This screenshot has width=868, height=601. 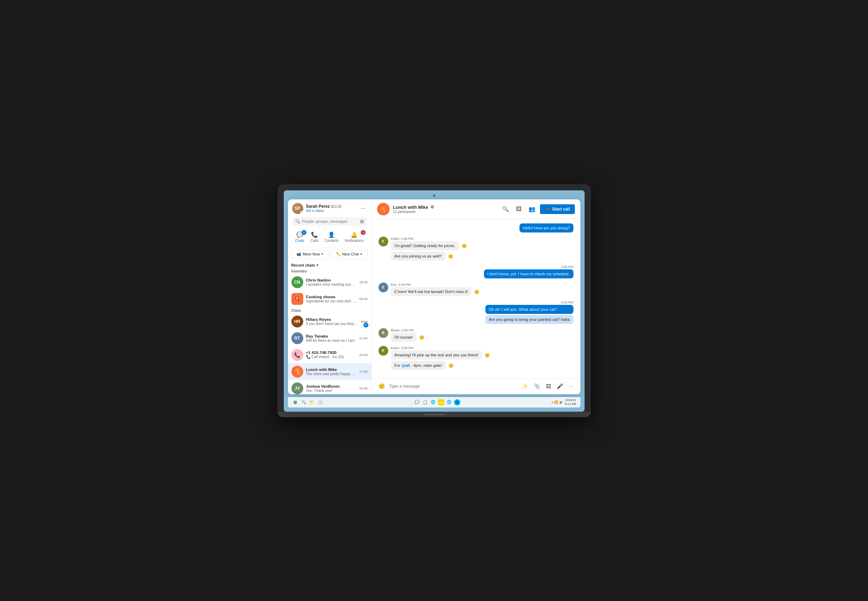 What do you see at coordinates (437, 402) in the screenshot?
I see `taskbar-center: 💬 📋 🌐 📁 🌐 S` at bounding box center [437, 402].